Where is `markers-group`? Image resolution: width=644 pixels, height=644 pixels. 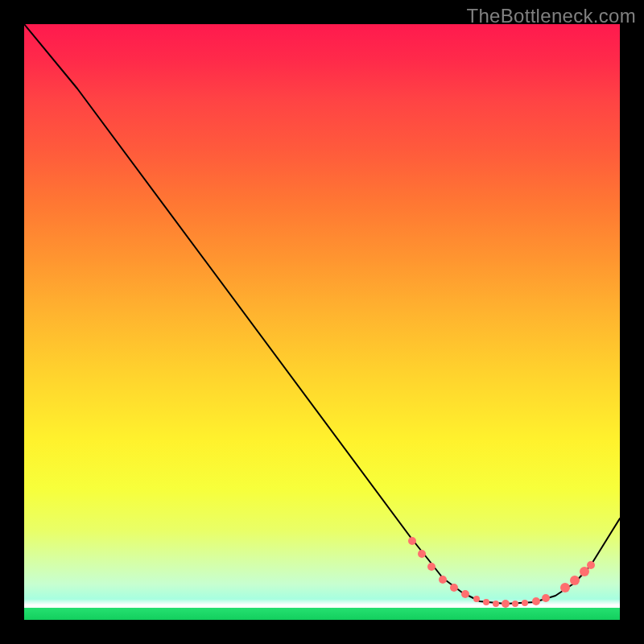
markers-group is located at coordinates (502, 572).